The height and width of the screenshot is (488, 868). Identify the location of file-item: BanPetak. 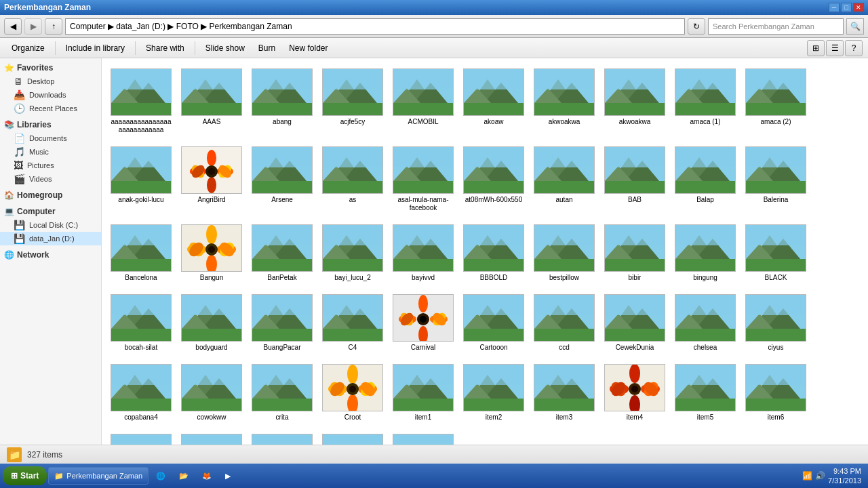
(282, 253).